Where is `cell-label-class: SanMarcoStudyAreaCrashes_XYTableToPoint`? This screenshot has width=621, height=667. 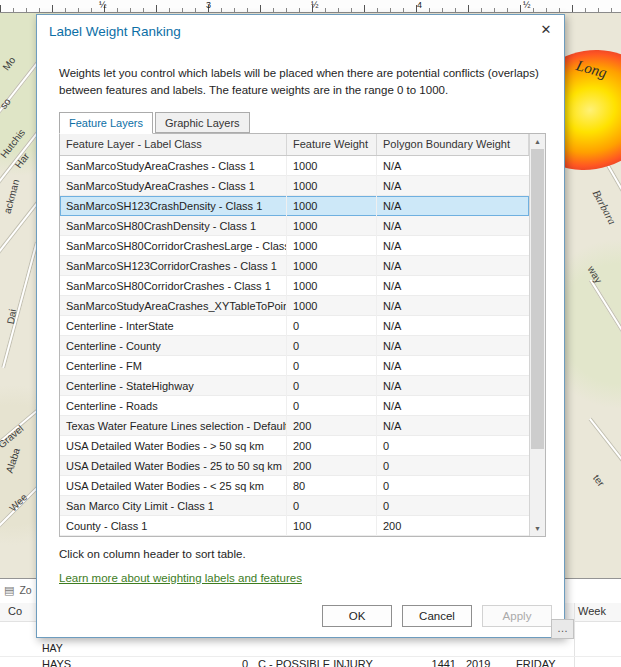 cell-label-class: SanMarcoStudyAreaCrashes_XYTableToPoint is located at coordinates (174, 306).